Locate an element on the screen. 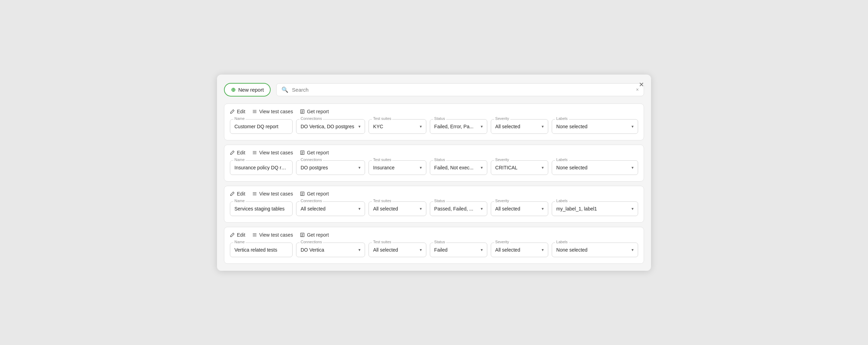  labels-dropdown-4: None selected ▾ is located at coordinates (595, 250).